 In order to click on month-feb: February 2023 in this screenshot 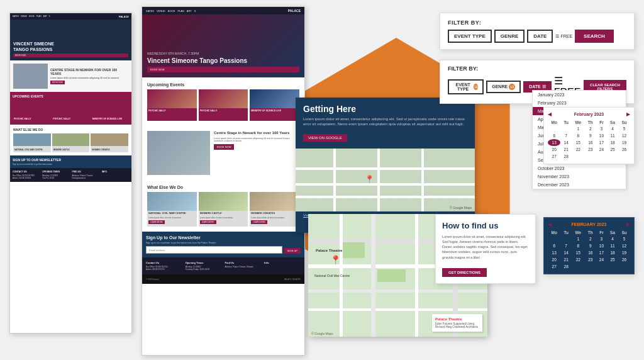, I will do `click(579, 103)`.